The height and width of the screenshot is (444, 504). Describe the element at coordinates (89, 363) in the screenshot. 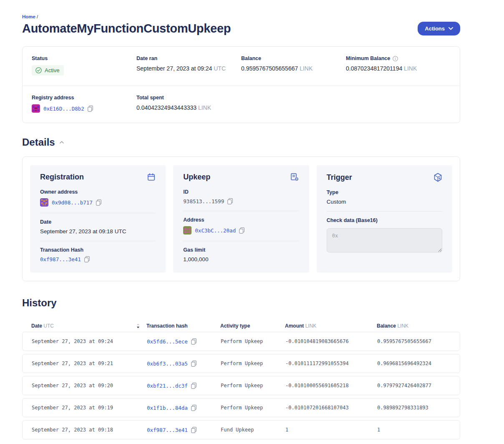

I see `row-date: September 27, 2023 at 09:21` at that location.